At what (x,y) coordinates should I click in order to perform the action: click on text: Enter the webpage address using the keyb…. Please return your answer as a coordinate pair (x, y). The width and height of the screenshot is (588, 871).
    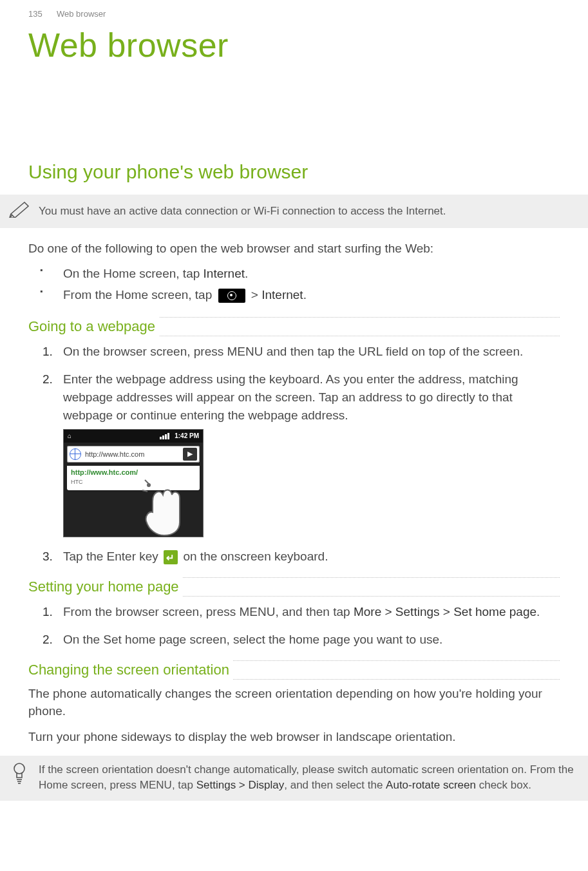
    Looking at the image, I should click on (291, 397).